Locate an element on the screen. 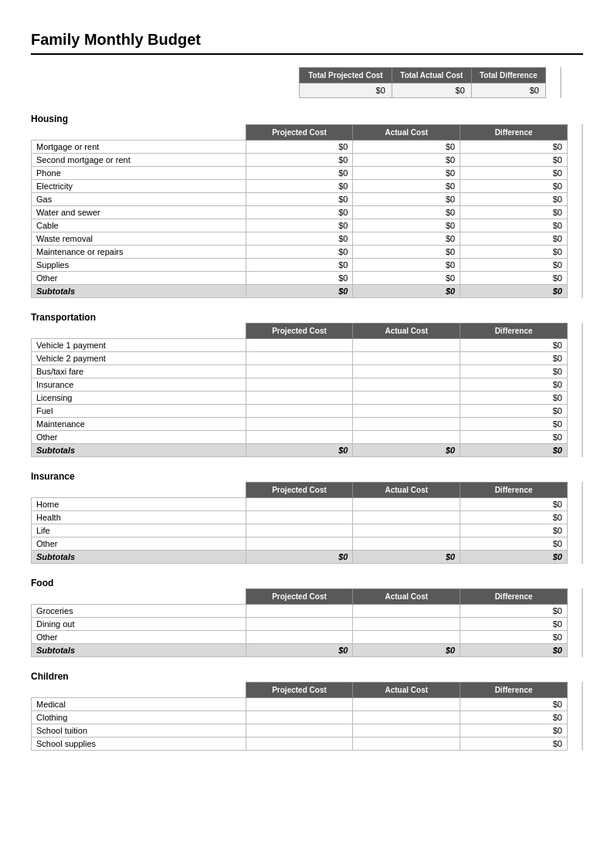 This screenshot has height=868, width=614. budget-table-food: Projected Cost Actual Cost Difference Gr… is located at coordinates (300, 622).